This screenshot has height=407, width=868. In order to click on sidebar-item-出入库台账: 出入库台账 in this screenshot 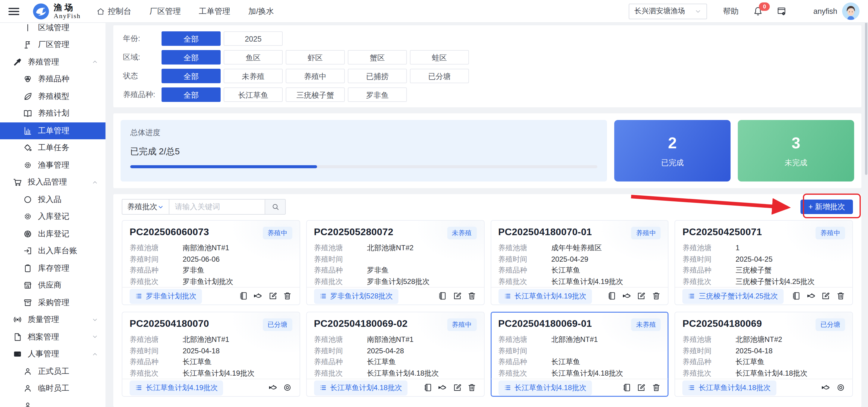, I will do `click(53, 251)`.